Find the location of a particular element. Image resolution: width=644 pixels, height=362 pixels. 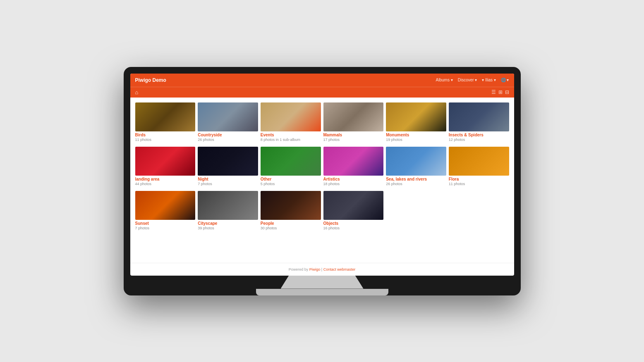

album-count-people: 30 photos is located at coordinates (291, 228).